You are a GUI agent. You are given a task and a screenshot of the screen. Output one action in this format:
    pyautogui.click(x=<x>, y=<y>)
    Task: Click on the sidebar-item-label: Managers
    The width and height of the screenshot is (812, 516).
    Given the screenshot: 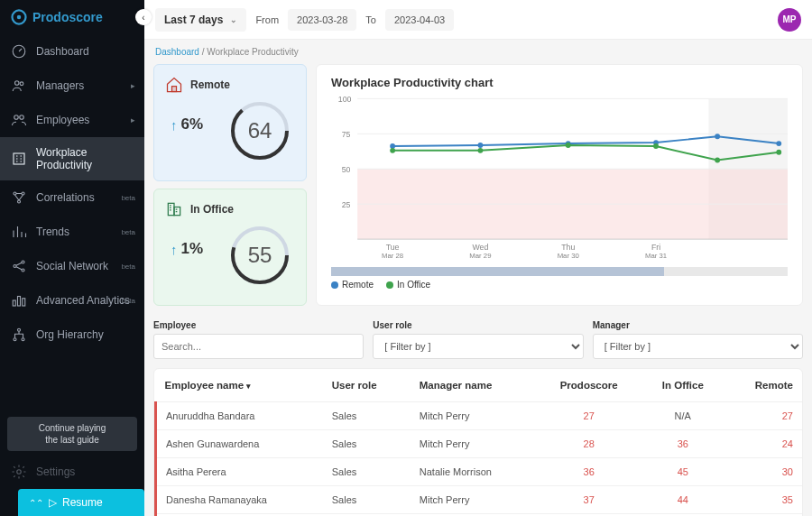 What is the action you would take?
    pyautogui.click(x=60, y=86)
    